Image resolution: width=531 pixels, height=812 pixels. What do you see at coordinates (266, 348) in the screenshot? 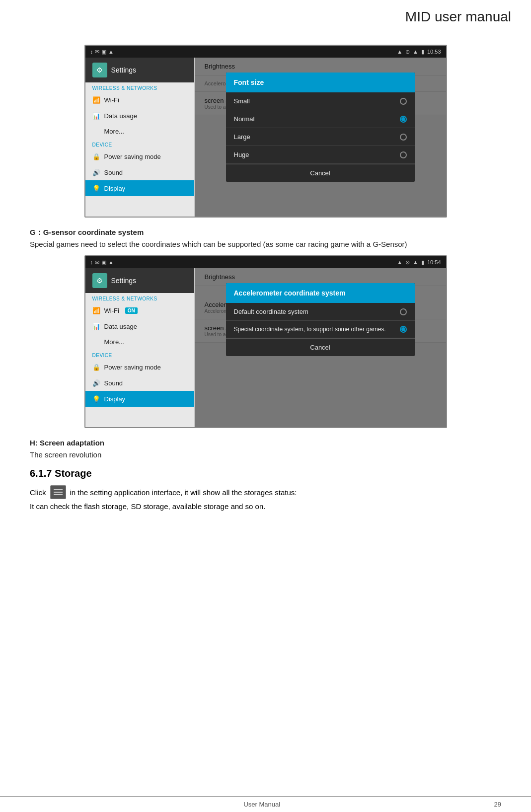
I see `settings-screen-2: ⚙ Settings WIRELESS & NETWORKS 📶 Wi-Fi O…` at bounding box center [266, 348].